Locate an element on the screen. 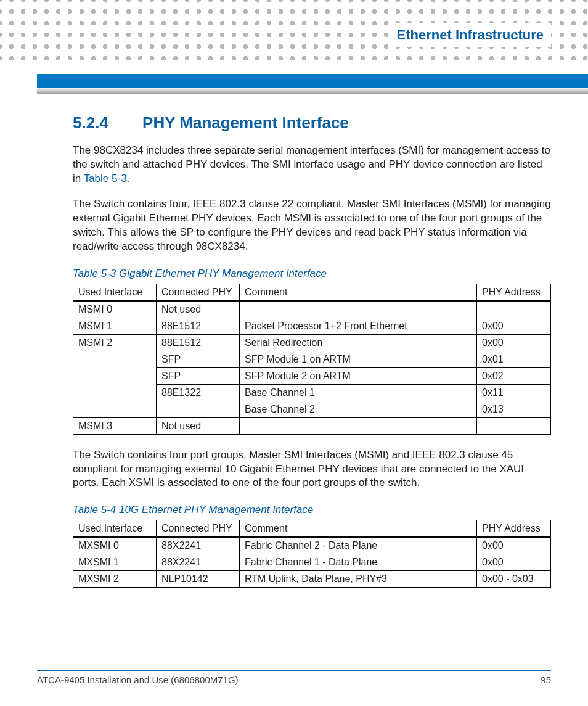  header-blue-bar is located at coordinates (312, 81).